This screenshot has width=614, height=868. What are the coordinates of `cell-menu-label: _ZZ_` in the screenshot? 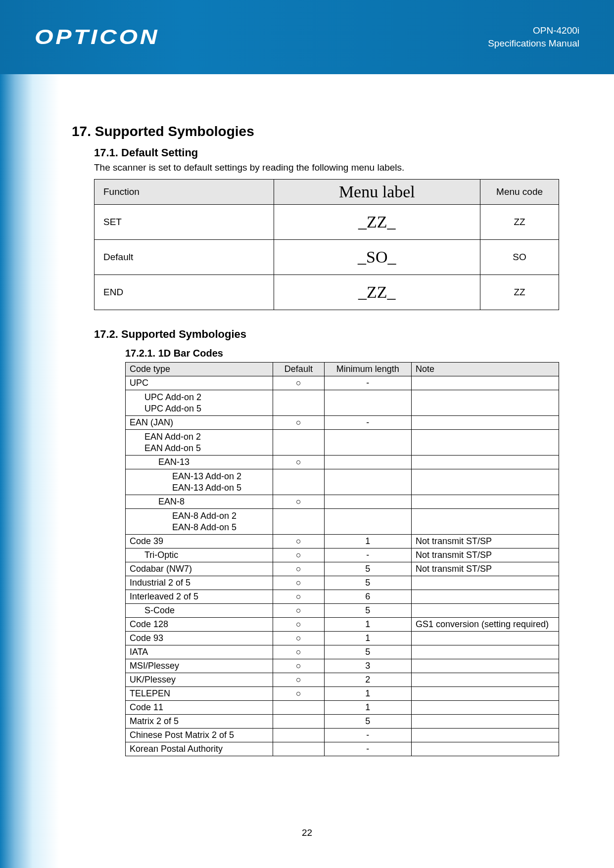 It's located at (377, 223).